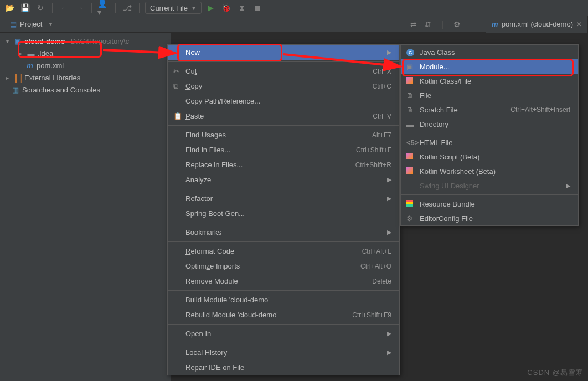 The height and width of the screenshot is (381, 588). I want to click on context-menu-item: Remove ModuleDelete, so click(283, 281).